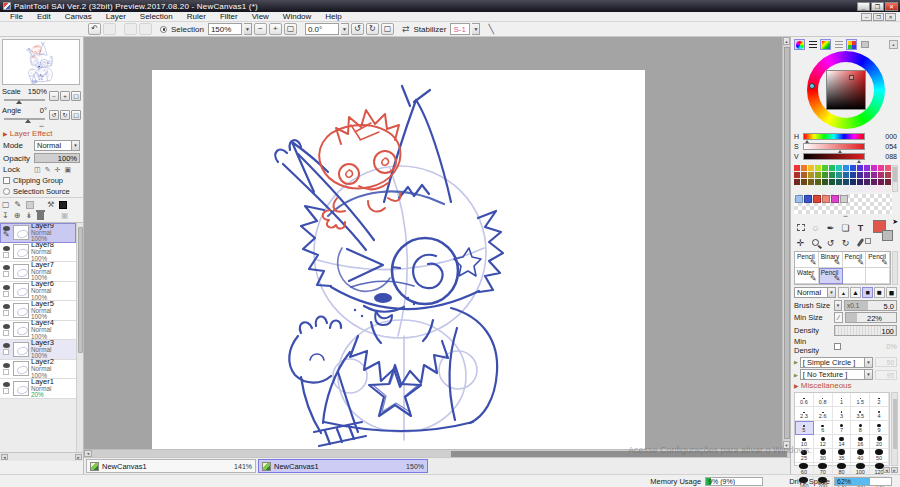 The width and height of the screenshot is (900, 487). I want to click on navigator-preview, so click(41, 62).